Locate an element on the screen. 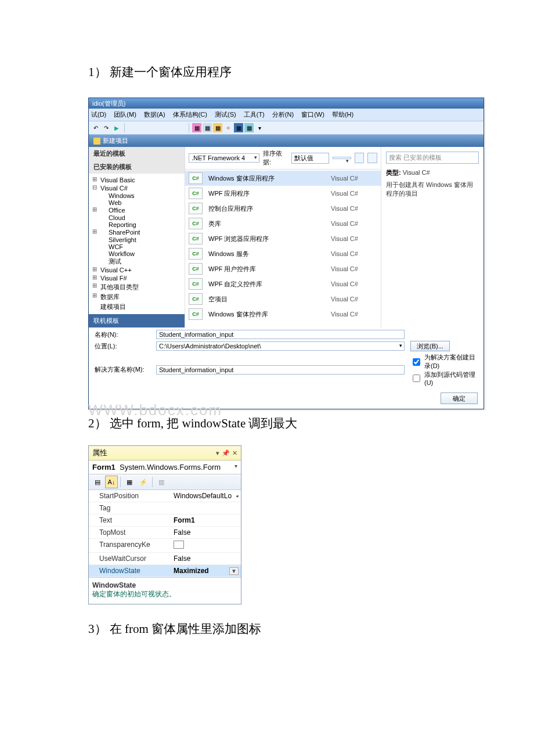 The height and width of the screenshot is (756, 534). tree-wcf: WCF is located at coordinates (138, 247).